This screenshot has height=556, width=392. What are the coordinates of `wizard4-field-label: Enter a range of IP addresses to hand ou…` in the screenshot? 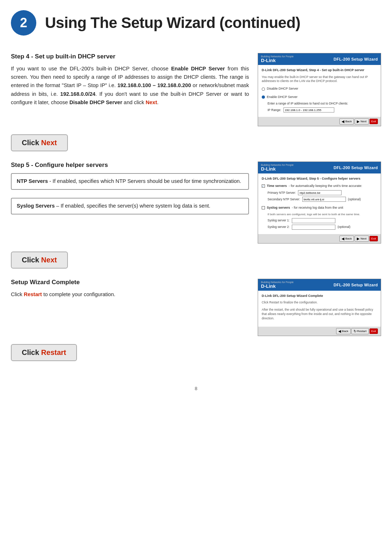 It's located at (322, 104).